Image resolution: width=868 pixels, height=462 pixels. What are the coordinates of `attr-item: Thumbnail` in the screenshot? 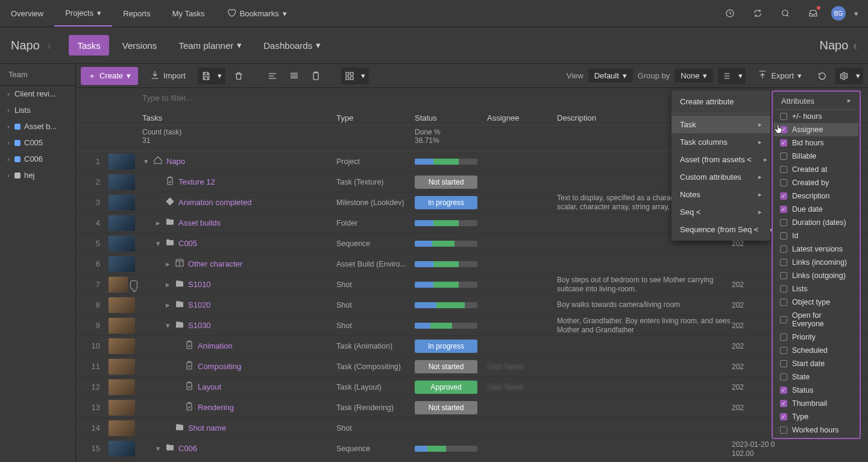 It's located at (816, 403).